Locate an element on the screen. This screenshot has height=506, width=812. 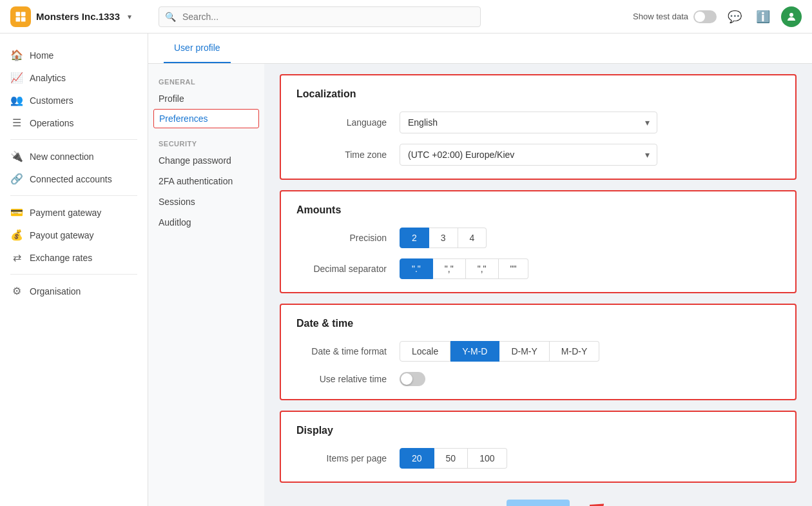
datetime-section: Date & time Date & time format Locale Y-… is located at coordinates (538, 352).